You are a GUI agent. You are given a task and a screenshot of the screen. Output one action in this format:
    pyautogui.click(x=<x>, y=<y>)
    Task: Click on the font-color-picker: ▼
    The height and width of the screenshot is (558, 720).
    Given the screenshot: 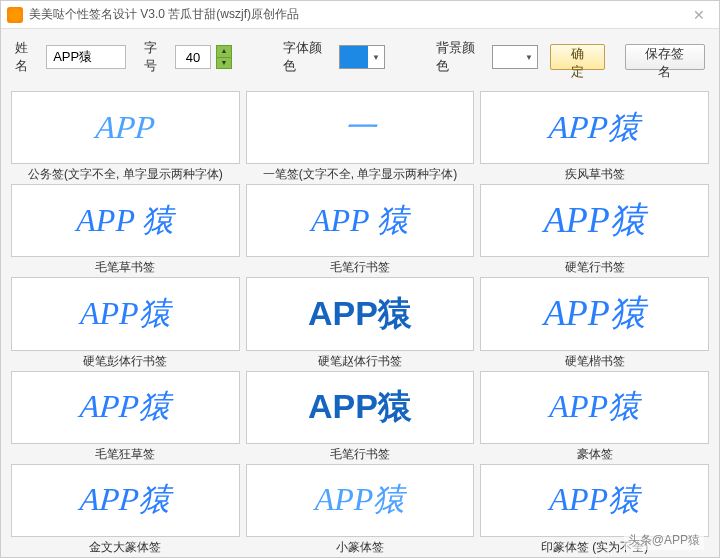 What is the action you would take?
    pyautogui.click(x=362, y=57)
    